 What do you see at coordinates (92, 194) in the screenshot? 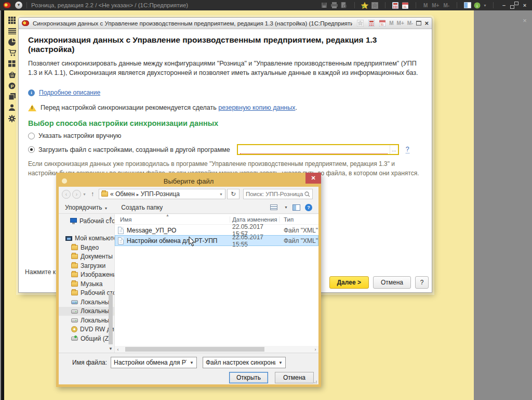
I see `up-button: ↑` at bounding box center [92, 194].